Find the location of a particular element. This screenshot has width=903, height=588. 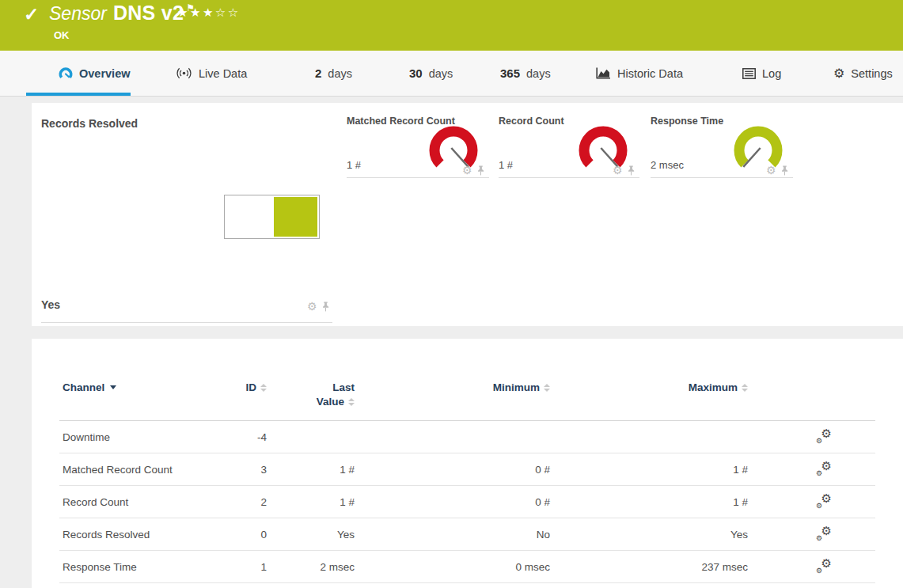

header-minimum-label: Minimum is located at coordinates (516, 388).